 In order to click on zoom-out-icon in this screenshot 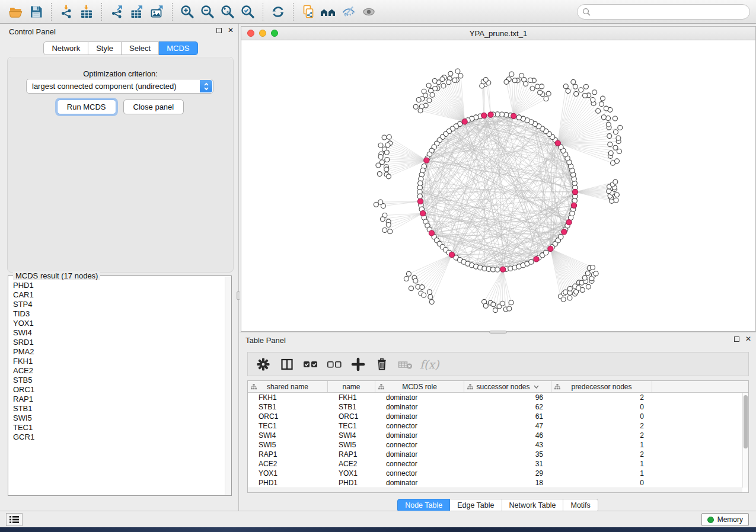, I will do `click(208, 12)`.